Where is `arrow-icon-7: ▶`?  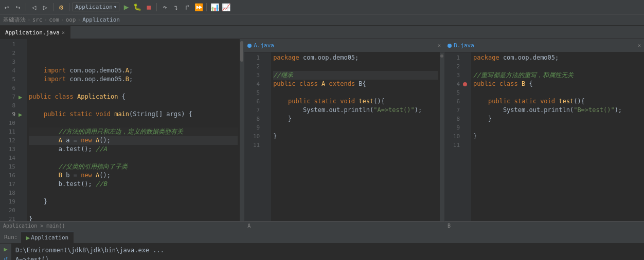 arrow-icon-7: ▶ is located at coordinates (21, 97).